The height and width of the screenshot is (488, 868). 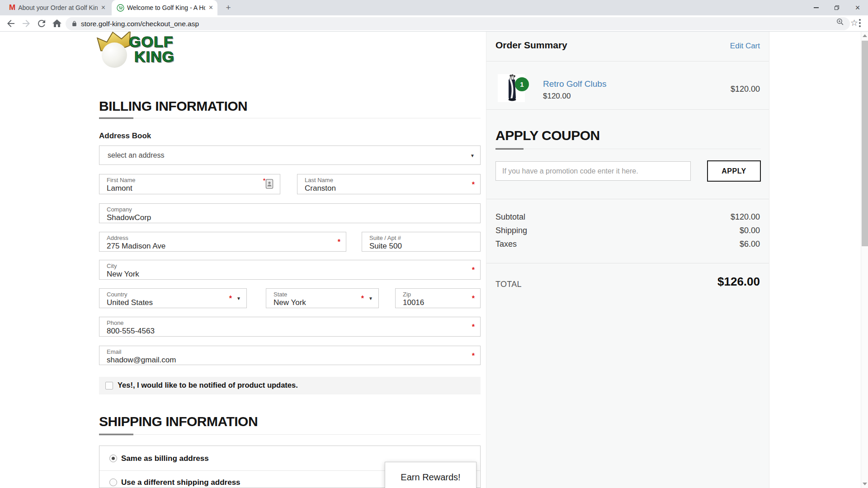 I want to click on earn-rewards-popup: Earn Rewards!, so click(x=430, y=475).